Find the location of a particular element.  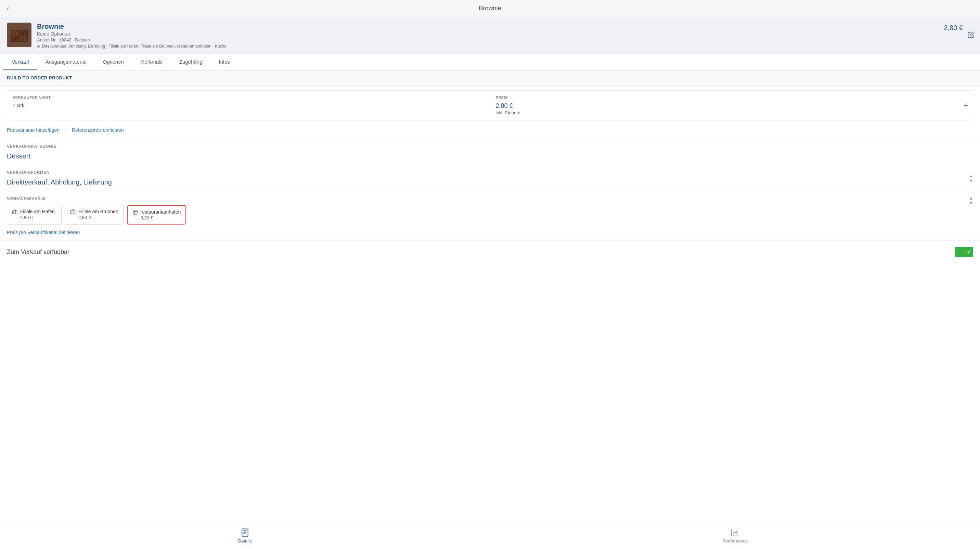

verkaufsformen-chevrons: ▲ ▼ is located at coordinates (971, 178).